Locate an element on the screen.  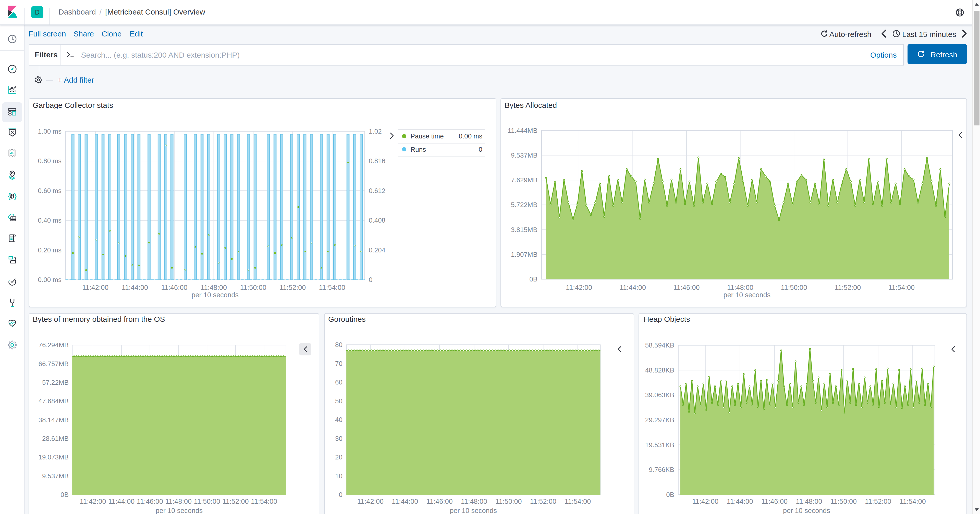
svg-text: 0.60 ms is located at coordinates (50, 191).